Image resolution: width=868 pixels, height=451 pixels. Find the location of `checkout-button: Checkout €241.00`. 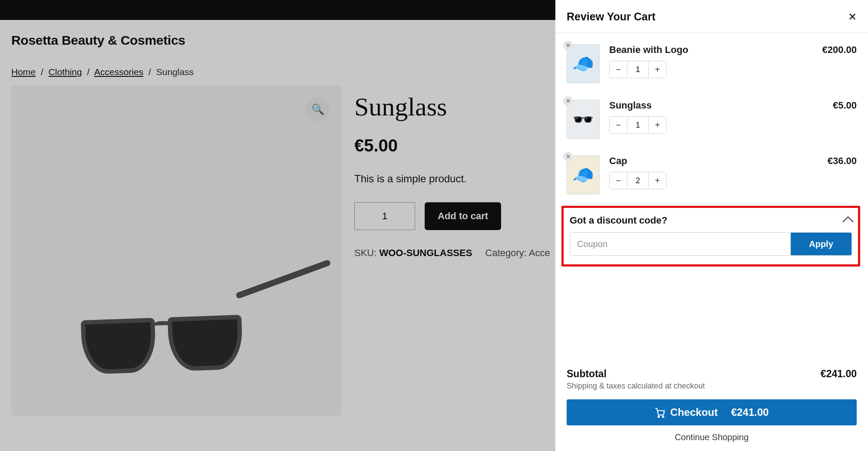

checkout-button: Checkout €241.00 is located at coordinates (712, 412).